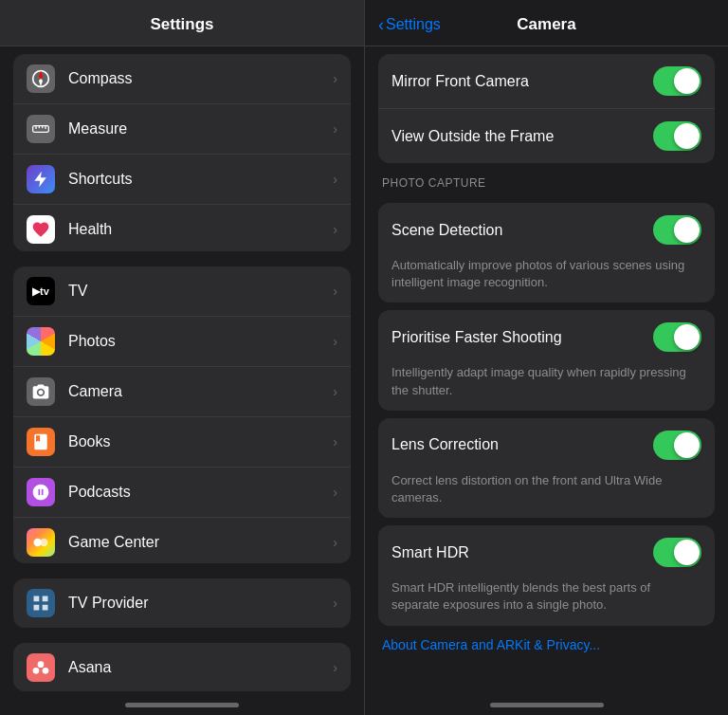  What do you see at coordinates (336, 603) in the screenshot?
I see `tvprovider-chevron: ›` at bounding box center [336, 603].